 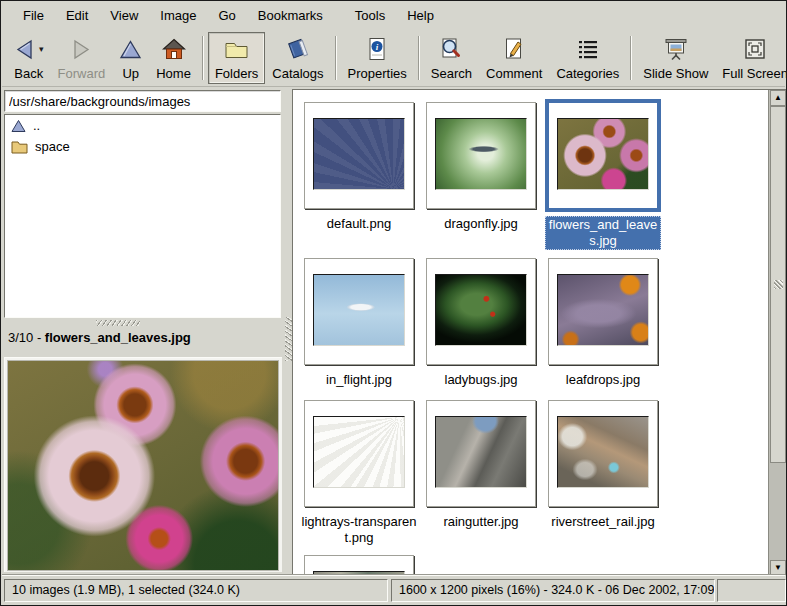 What do you see at coordinates (370, 16) in the screenshot?
I see `menu-tools: Tools` at bounding box center [370, 16].